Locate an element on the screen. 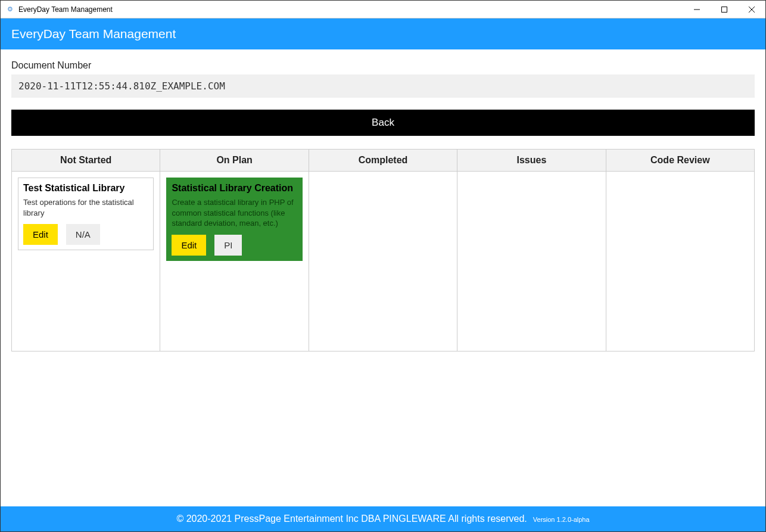 The width and height of the screenshot is (766, 532). footer-version: Version 1.2.0-alpha is located at coordinates (561, 519).